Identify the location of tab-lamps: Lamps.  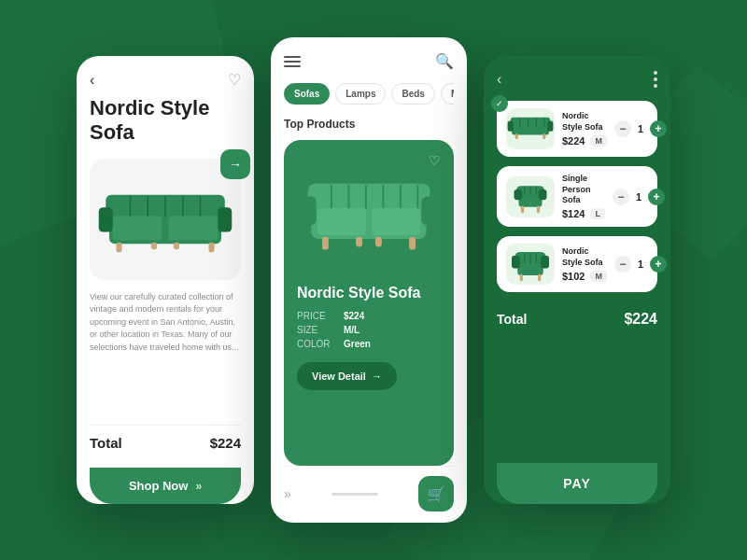
(360, 93).